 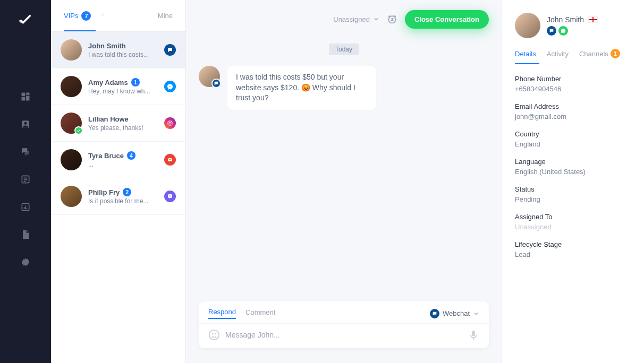 I want to click on vips-count-badge: 7, so click(x=86, y=16).